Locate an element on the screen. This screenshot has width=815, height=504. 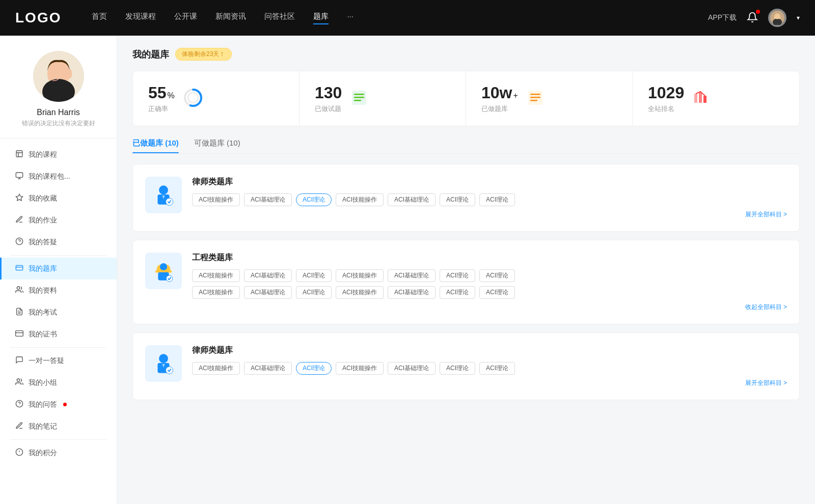
logo: LOGO is located at coordinates (38, 18).